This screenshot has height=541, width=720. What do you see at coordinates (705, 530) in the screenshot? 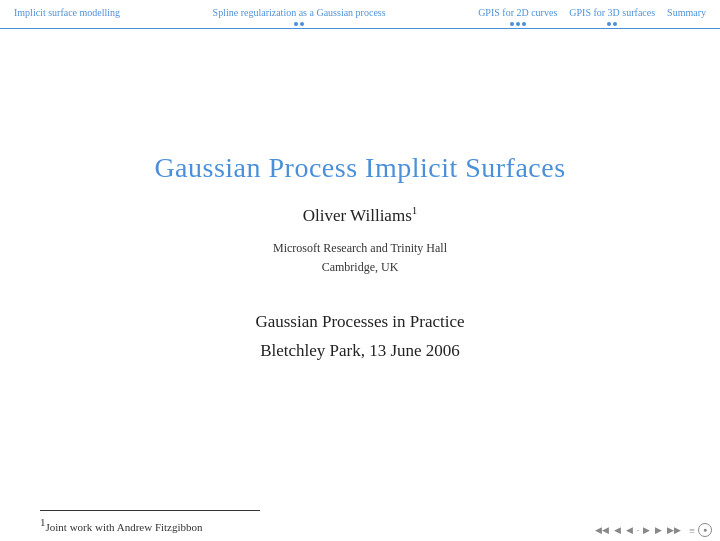
I see `nav-circle-button: ●` at bounding box center [705, 530].